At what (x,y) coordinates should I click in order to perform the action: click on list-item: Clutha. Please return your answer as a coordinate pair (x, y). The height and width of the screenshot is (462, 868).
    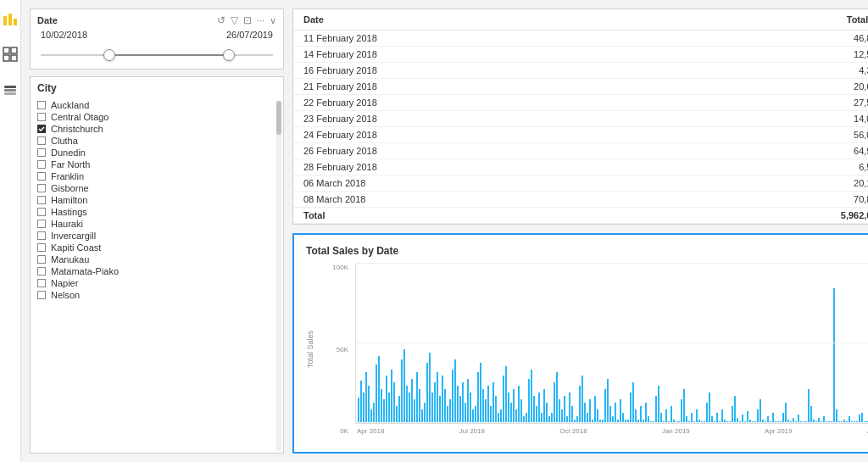
    Looking at the image, I should click on (155, 141).